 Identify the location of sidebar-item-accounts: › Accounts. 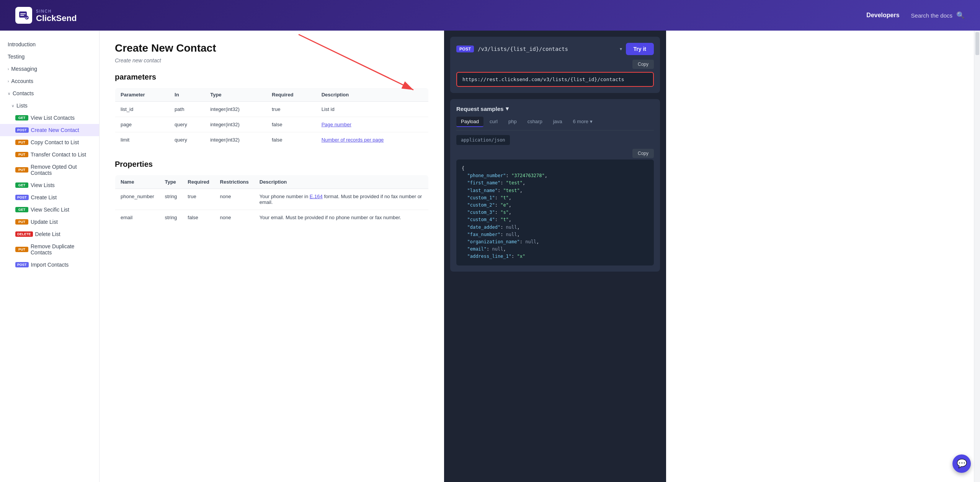
(50, 81).